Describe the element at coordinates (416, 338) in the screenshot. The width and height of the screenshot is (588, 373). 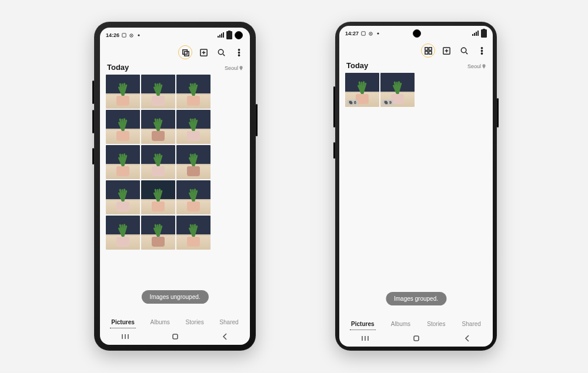
I see `home-icon` at that location.